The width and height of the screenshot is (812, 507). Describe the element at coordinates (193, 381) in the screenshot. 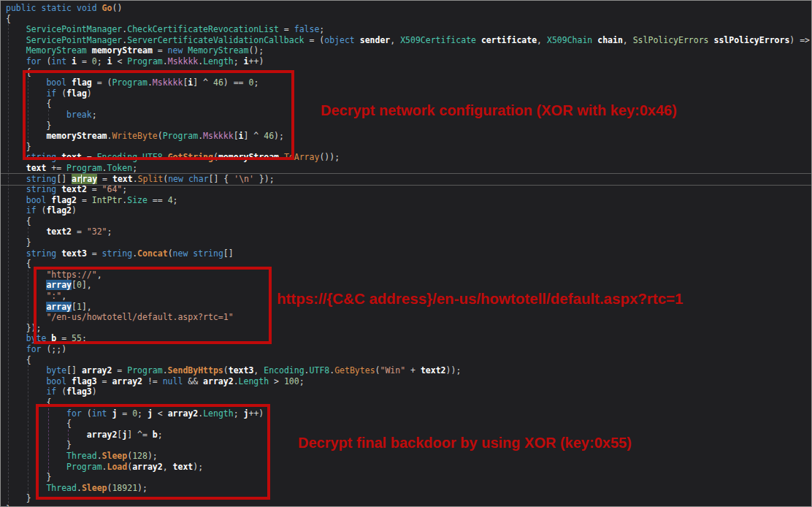

I see `code-token: &&` at that location.